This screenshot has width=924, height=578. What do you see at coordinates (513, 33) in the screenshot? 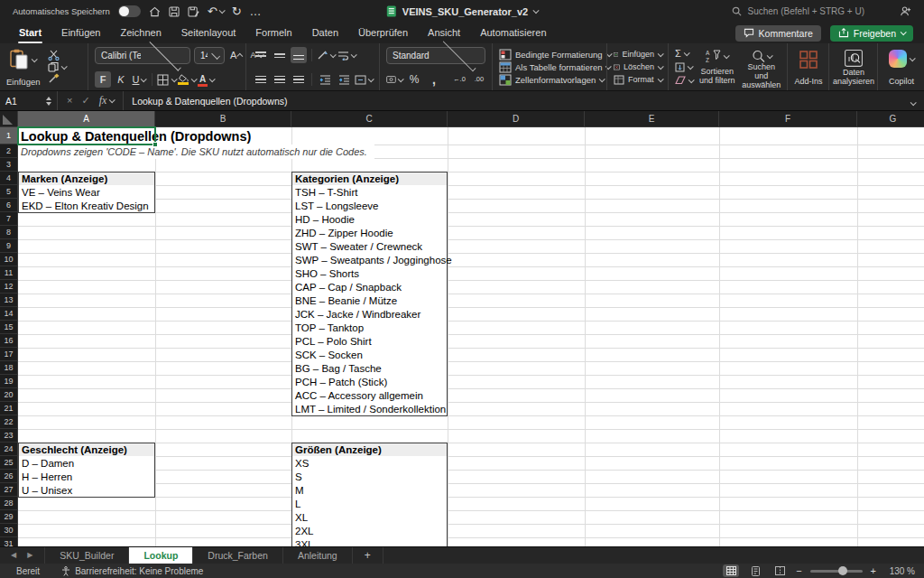
I see `ribbon-tab-automatisieren: Automatisieren` at bounding box center [513, 33].